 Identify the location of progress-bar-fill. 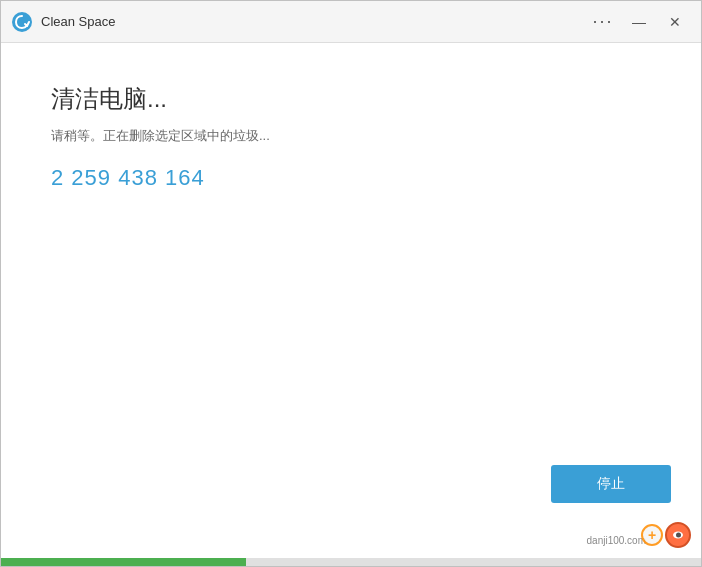
(124, 562).